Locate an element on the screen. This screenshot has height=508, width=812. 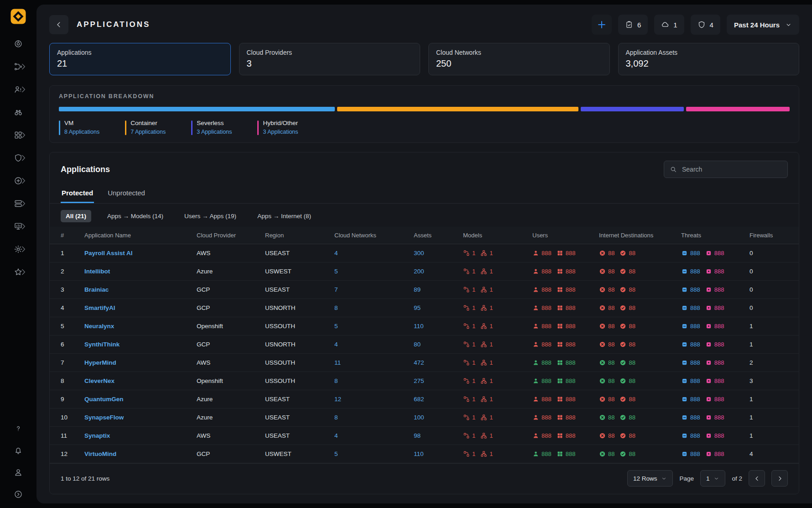
add-button is located at coordinates (602, 25).